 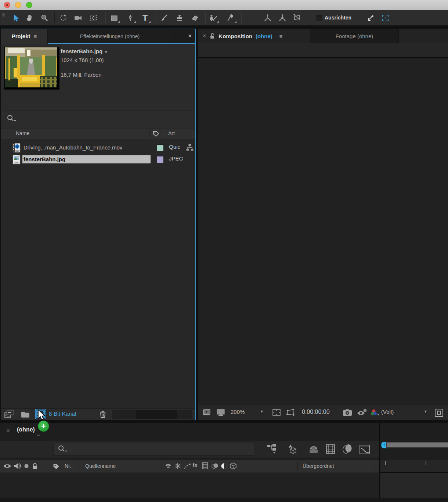 What do you see at coordinates (314, 449) in the screenshot?
I see `hide-shy-layers-icon` at bounding box center [314, 449].